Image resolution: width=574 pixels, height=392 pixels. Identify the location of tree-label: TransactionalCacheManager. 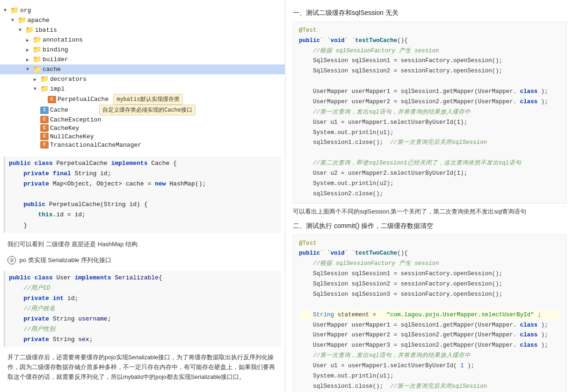
(95, 145).